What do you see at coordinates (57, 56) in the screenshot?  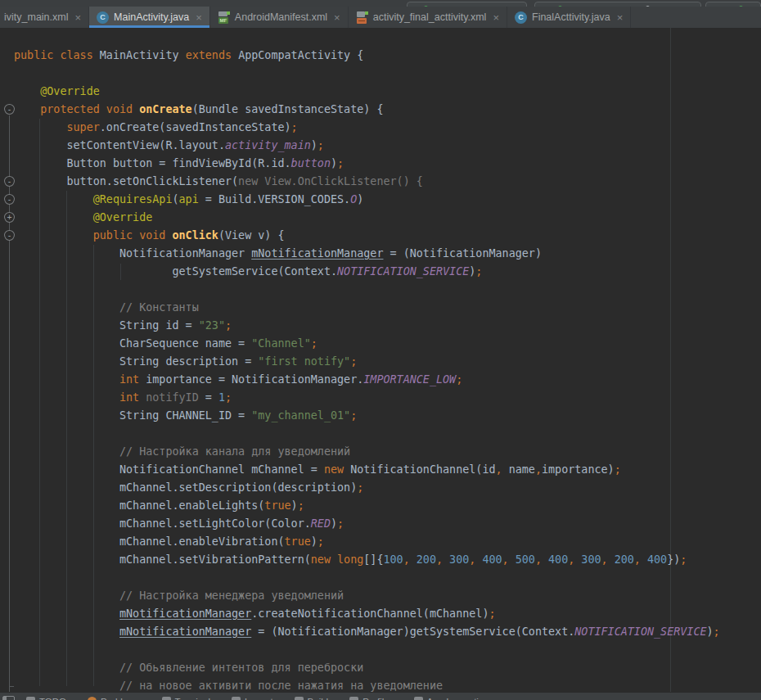 I see `code-token: public class` at bounding box center [57, 56].